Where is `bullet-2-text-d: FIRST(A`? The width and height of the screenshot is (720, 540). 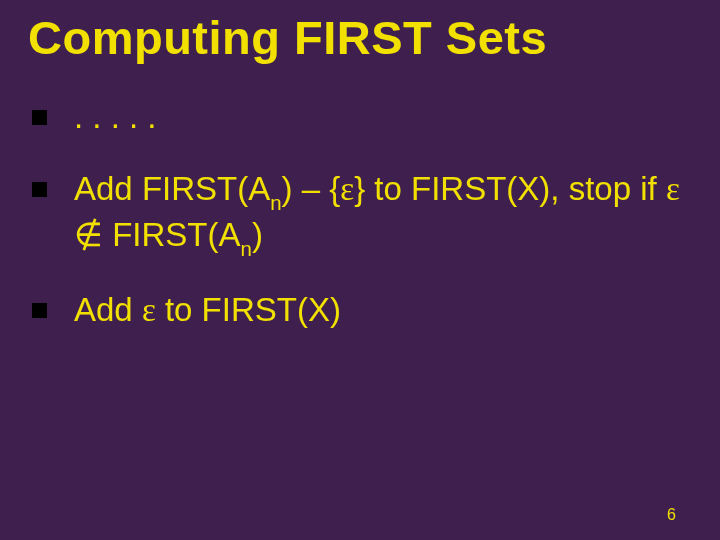
bullet-2-text-d: FIRST(A is located at coordinates (172, 234).